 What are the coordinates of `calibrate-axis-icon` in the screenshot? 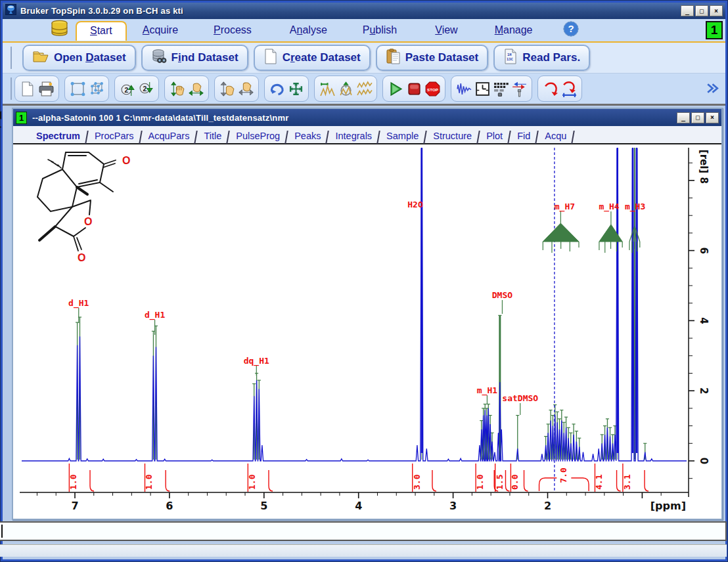 It's located at (327, 89).